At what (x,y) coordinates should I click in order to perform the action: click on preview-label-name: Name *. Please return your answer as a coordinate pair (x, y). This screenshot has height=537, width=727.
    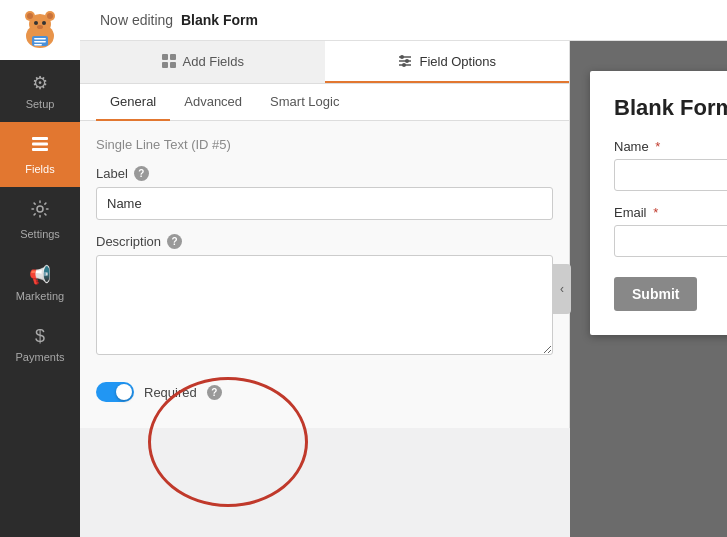
    Looking at the image, I should click on (670, 146).